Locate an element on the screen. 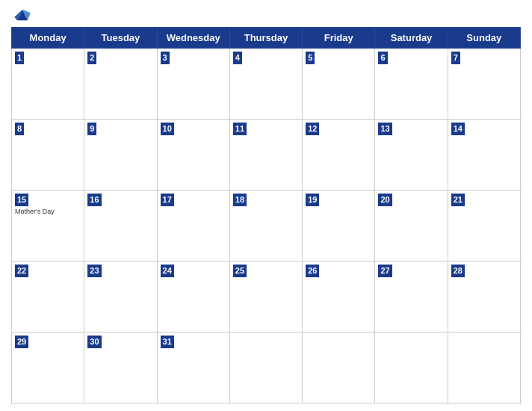  day-number: 30 is located at coordinates (94, 342).